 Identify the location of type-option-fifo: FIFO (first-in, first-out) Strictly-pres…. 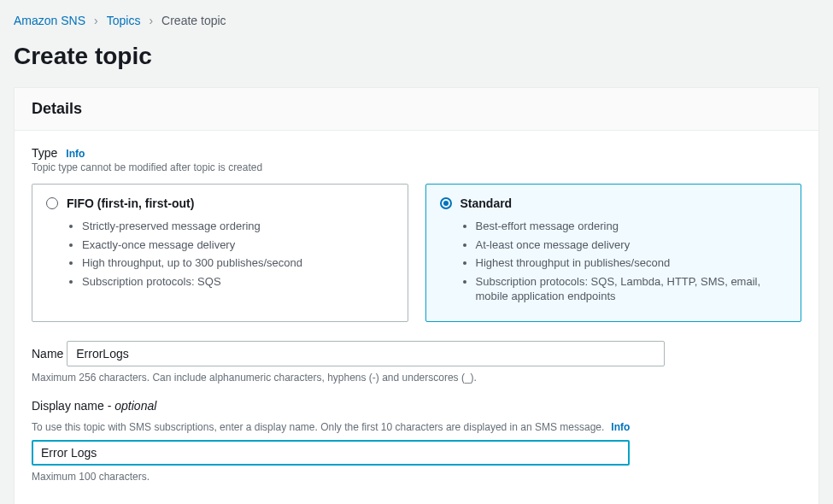
(220, 253).